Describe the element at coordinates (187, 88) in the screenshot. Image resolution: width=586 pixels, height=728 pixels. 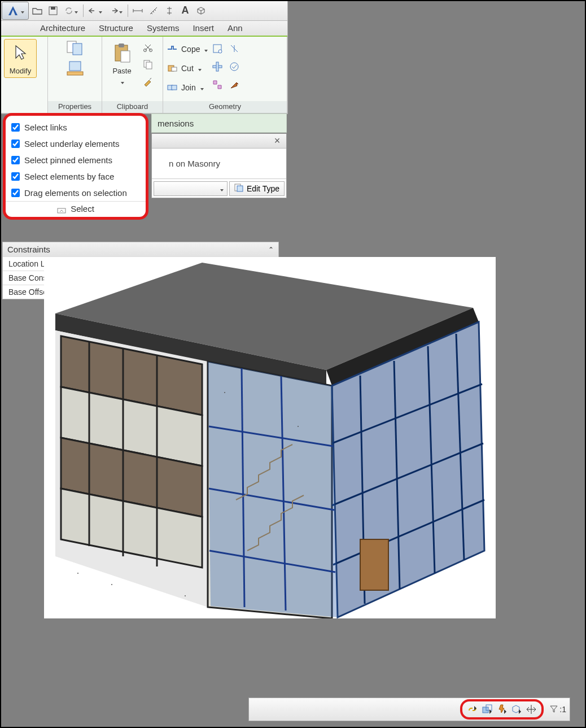
I see `join-button: Join` at that location.